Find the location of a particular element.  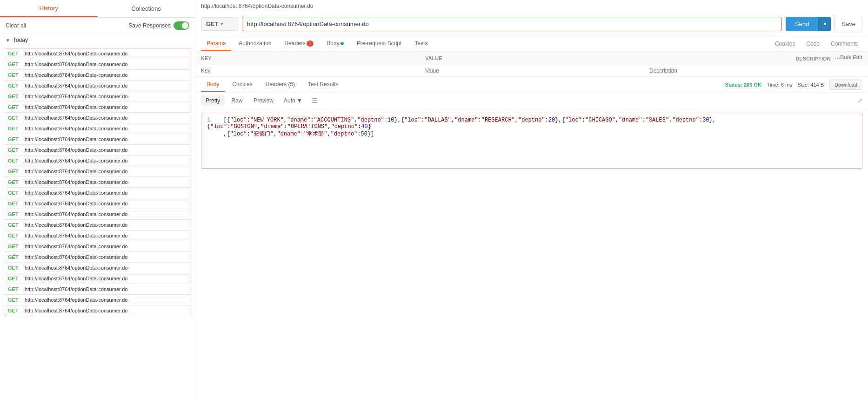

save-responses-switch is located at coordinates (181, 26).